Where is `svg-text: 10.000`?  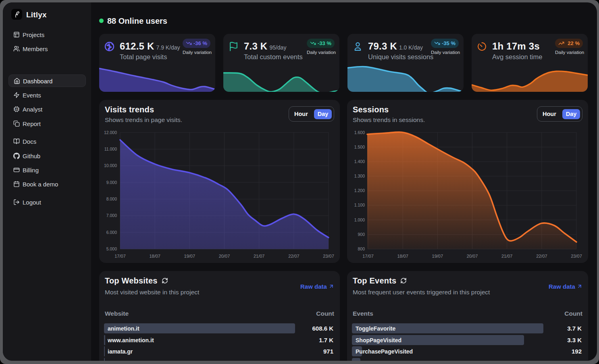 svg-text: 10.000 is located at coordinates (110, 165).